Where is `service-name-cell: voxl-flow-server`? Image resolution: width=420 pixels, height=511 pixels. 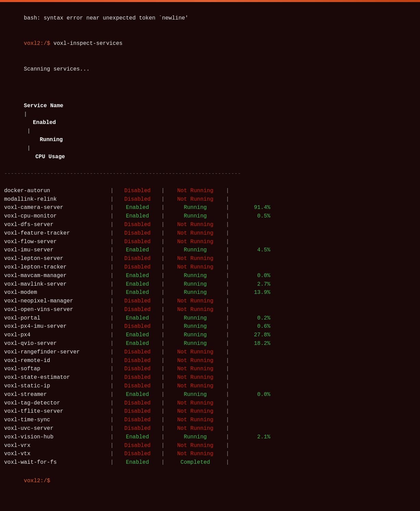
service-name-cell: voxl-flow-server is located at coordinates (57, 242).